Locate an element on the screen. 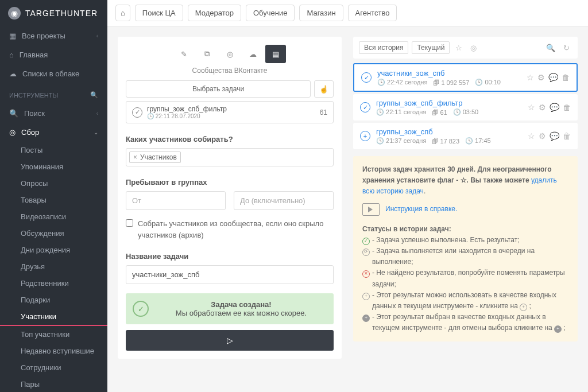 The width and height of the screenshot is (588, 392). tool-tab-vk: ▤ is located at coordinates (276, 54).